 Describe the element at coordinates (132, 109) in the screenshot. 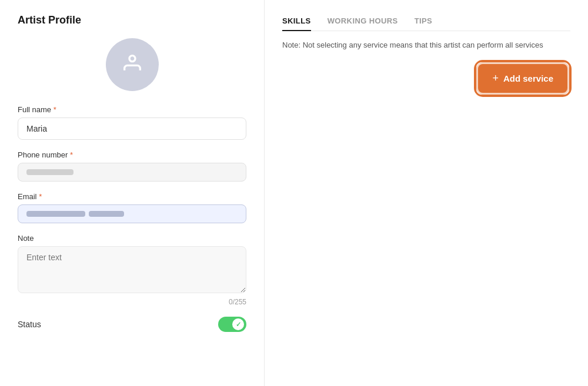

I see `full-name-label: Full name *` at that location.